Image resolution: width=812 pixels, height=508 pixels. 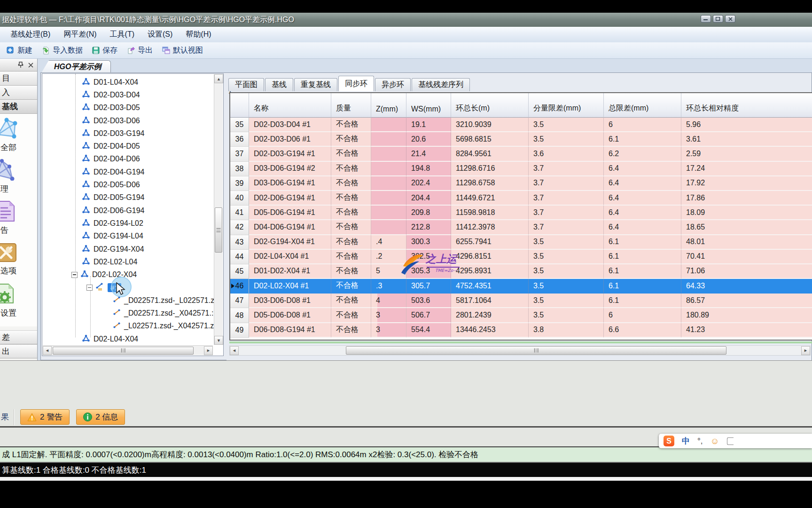 What do you see at coordinates (219, 230) in the screenshot?
I see `tree-vscroll-thumb` at bounding box center [219, 230].